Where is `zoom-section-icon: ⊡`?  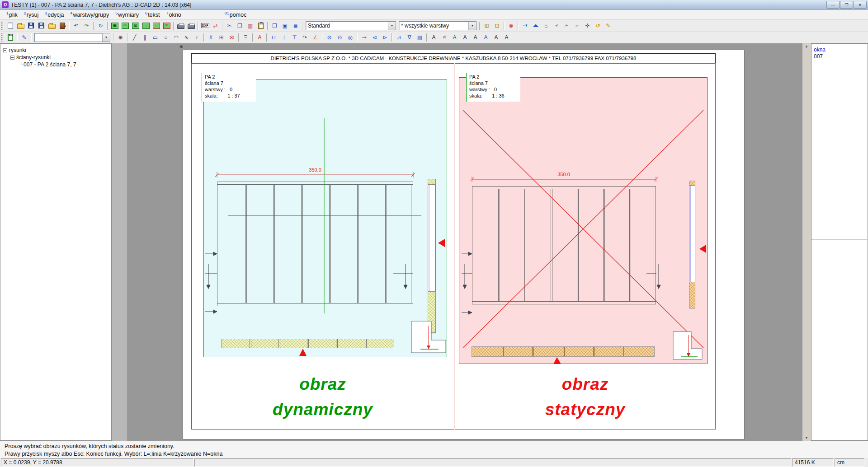 zoom-section-icon: ⊡ is located at coordinates (136, 25).